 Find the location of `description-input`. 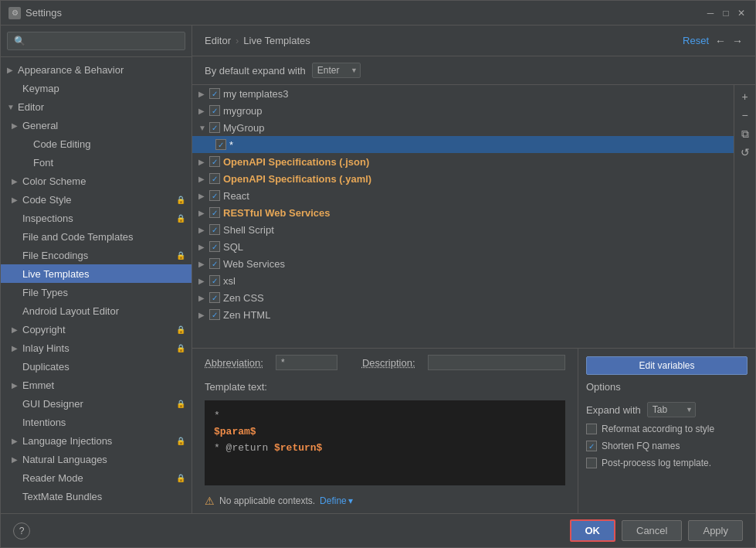

description-input is located at coordinates (497, 362).